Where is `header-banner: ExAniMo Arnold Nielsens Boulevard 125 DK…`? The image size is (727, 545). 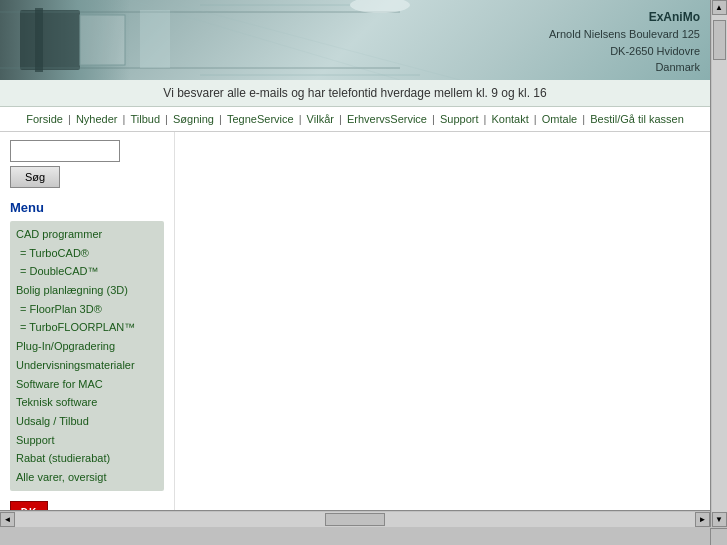 header-banner: ExAniMo Arnold Nielsens Boulevard 125 DK… is located at coordinates (355, 40).